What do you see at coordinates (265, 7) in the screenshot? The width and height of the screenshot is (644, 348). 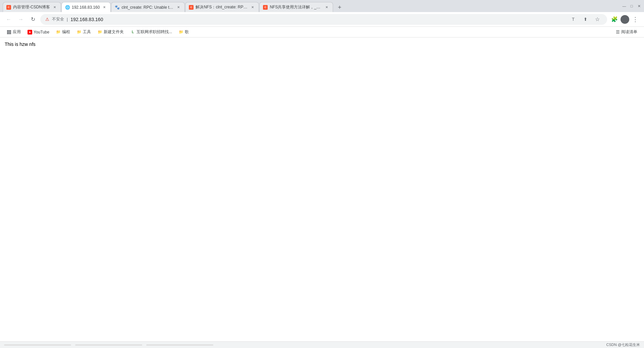 I see `tab-favicon-csdn3: C` at bounding box center [265, 7].